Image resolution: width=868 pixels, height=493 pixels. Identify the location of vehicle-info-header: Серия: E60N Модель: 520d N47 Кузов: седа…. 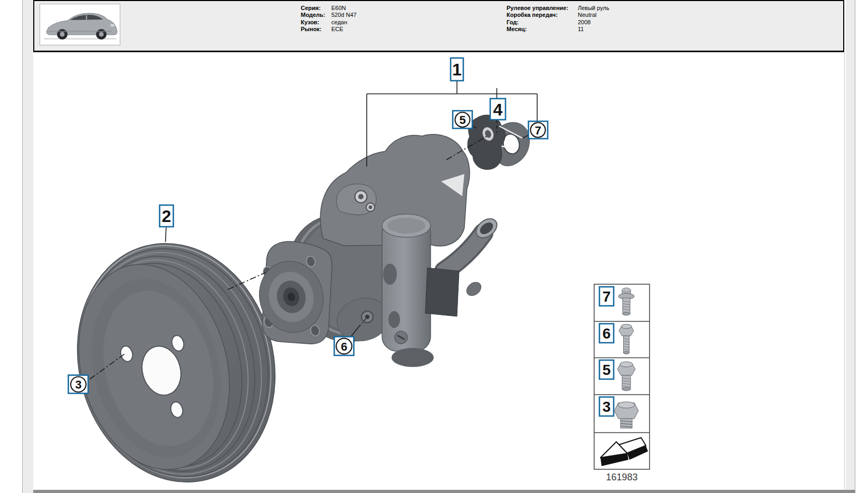
(439, 26).